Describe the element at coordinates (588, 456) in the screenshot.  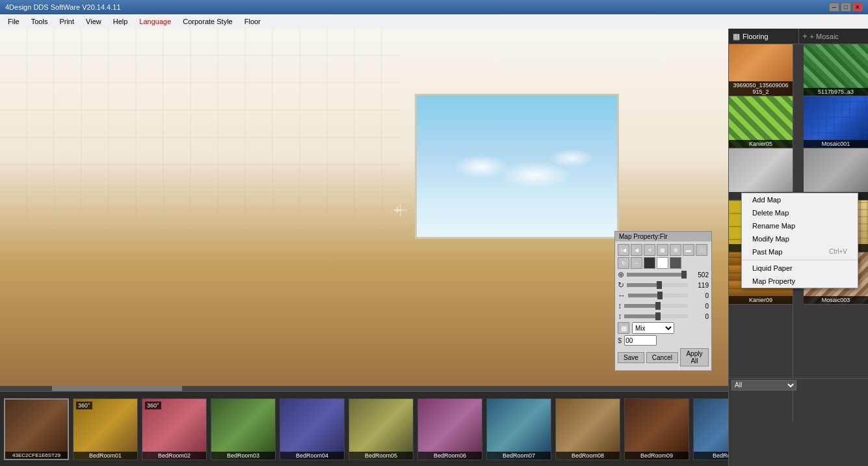
I see `thumbnail-label: BedRoom08` at that location.